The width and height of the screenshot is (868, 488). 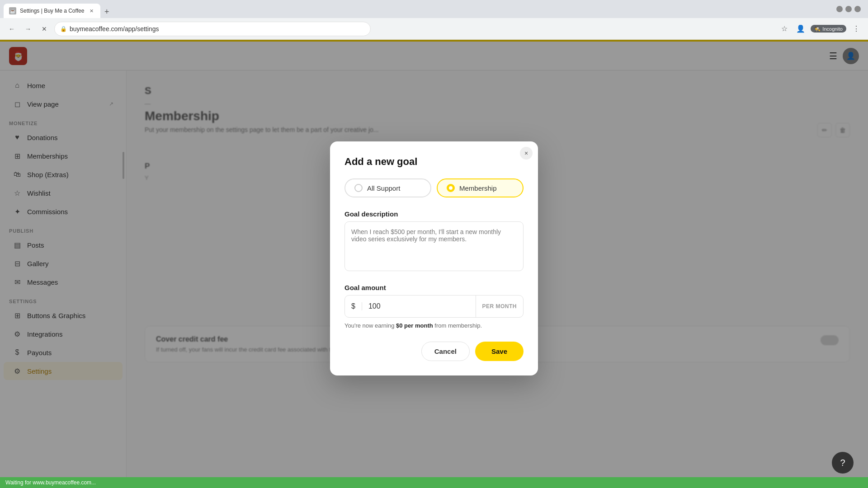 I want to click on add-goal-modal: × Add a new goal All Support Membership, so click(x=434, y=258).